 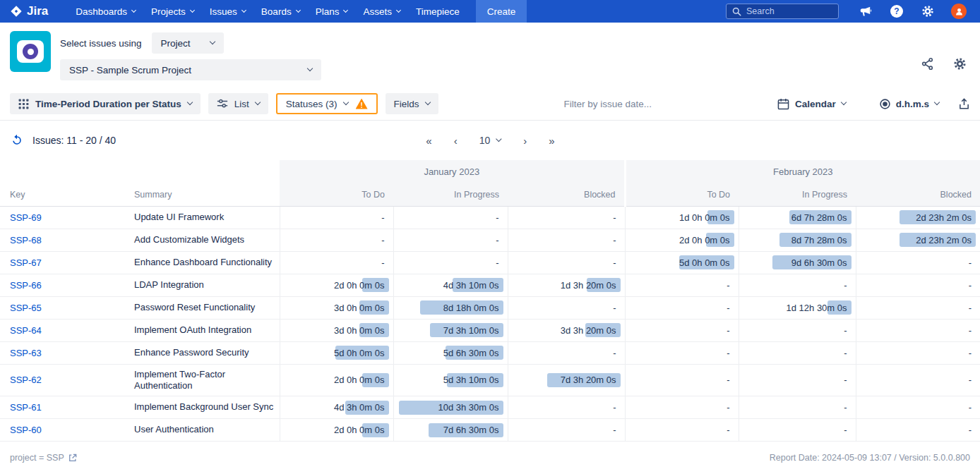 What do you see at coordinates (812, 104) in the screenshot?
I see `calendar-dropdown: Calendar` at bounding box center [812, 104].